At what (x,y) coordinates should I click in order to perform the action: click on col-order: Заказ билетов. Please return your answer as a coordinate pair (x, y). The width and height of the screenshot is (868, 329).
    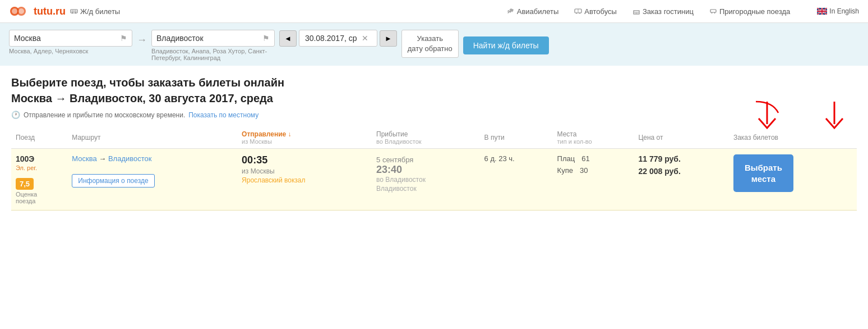
    Looking at the image, I should click on (793, 138).